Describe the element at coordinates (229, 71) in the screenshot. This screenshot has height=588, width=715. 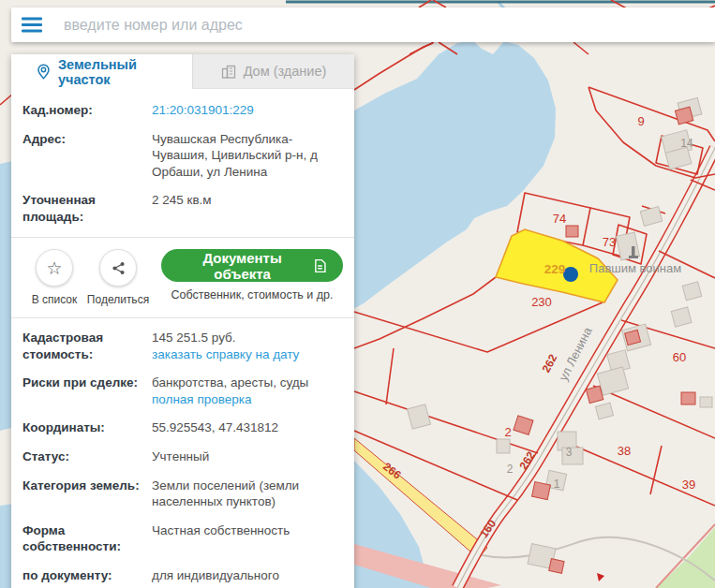
I see `building-icon` at that location.